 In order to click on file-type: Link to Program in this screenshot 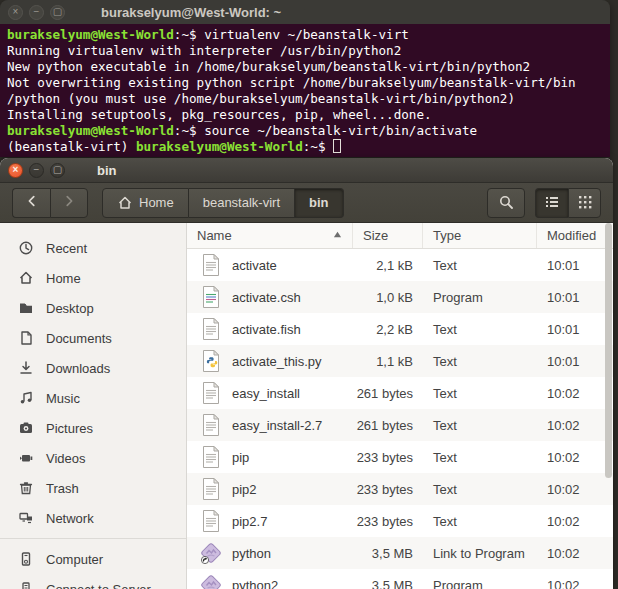, I will do `click(480, 554)`.